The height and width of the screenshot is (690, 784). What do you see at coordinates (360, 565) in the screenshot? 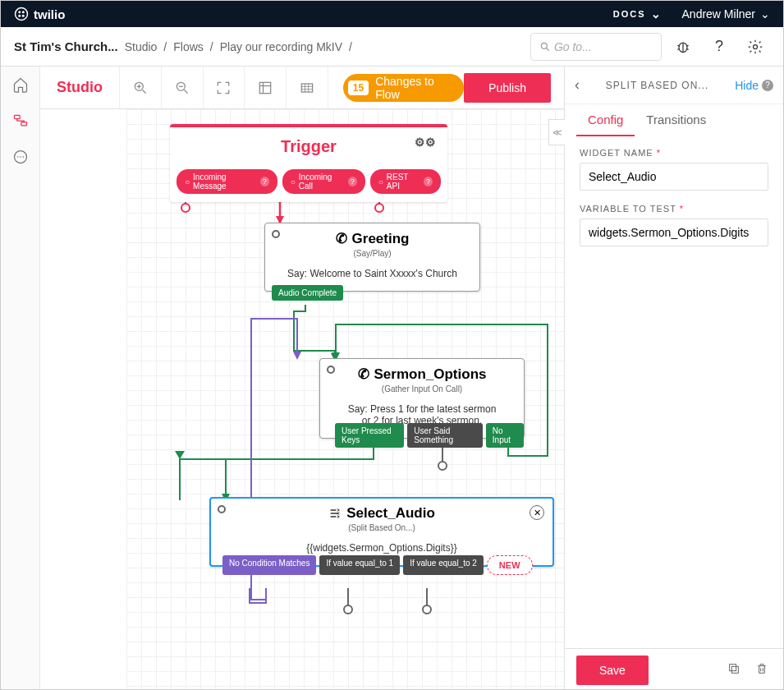
I see `transition-equal-1: If value equal_to 1` at bounding box center [360, 565].